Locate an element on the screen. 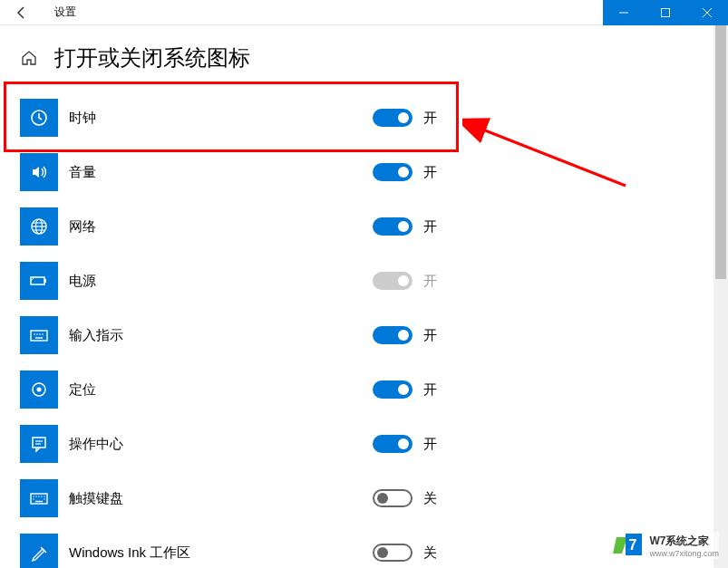 The height and width of the screenshot is (568, 728). toggle-state-label-ime: 开 is located at coordinates (430, 335).